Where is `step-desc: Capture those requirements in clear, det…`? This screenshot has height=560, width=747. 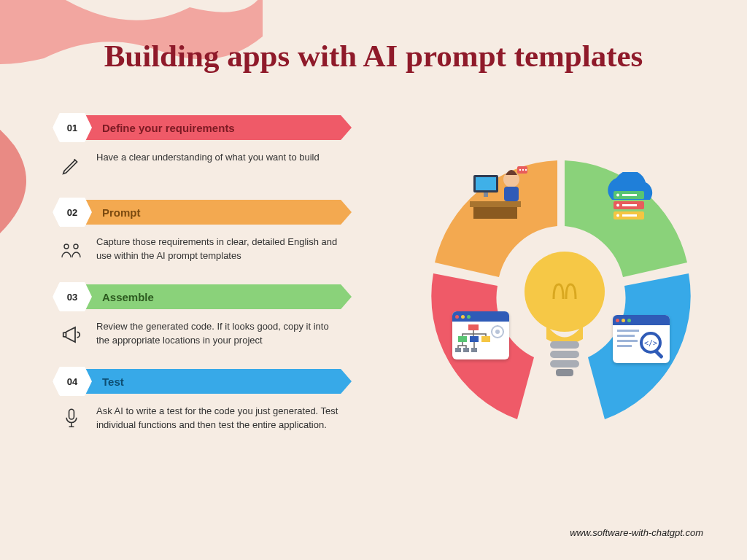 step-desc: Capture those requirements in clear, det… is located at coordinates (219, 250).